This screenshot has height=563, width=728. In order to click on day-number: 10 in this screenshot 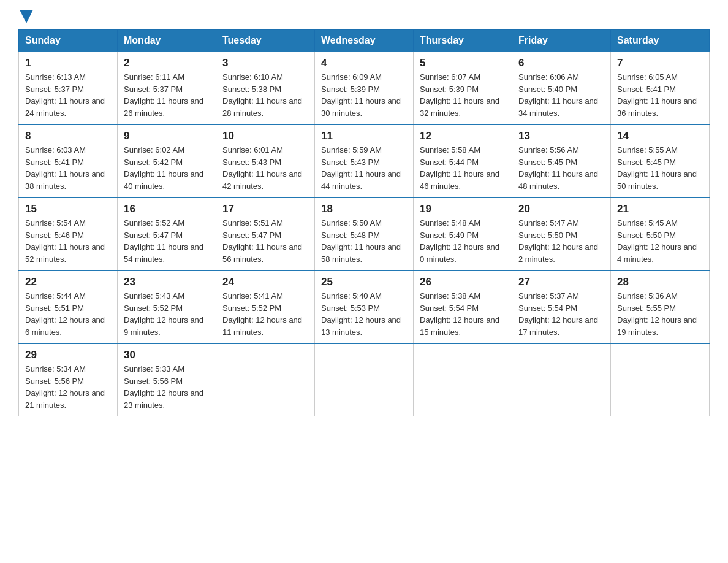, I will do `click(265, 136)`.